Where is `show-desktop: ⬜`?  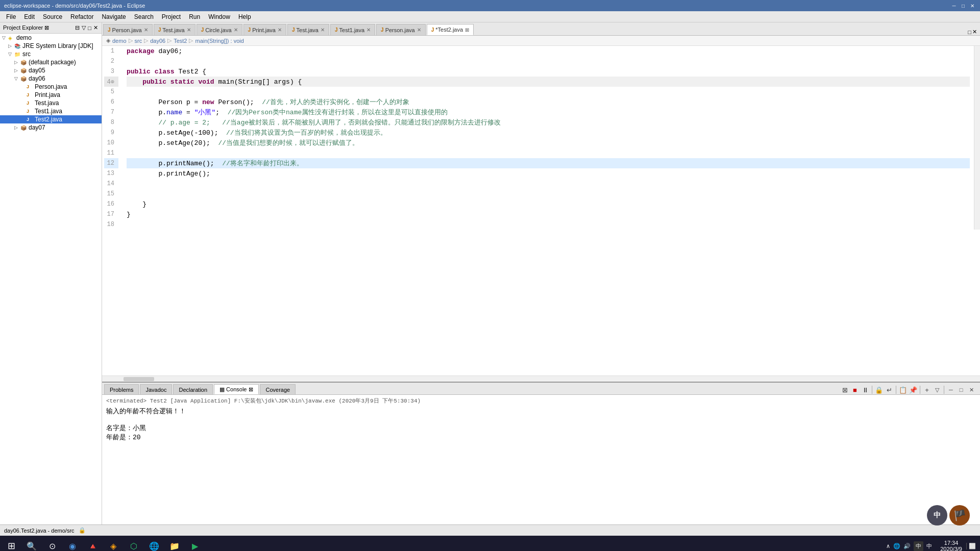 show-desktop: ⬜ is located at coordinates (972, 546).